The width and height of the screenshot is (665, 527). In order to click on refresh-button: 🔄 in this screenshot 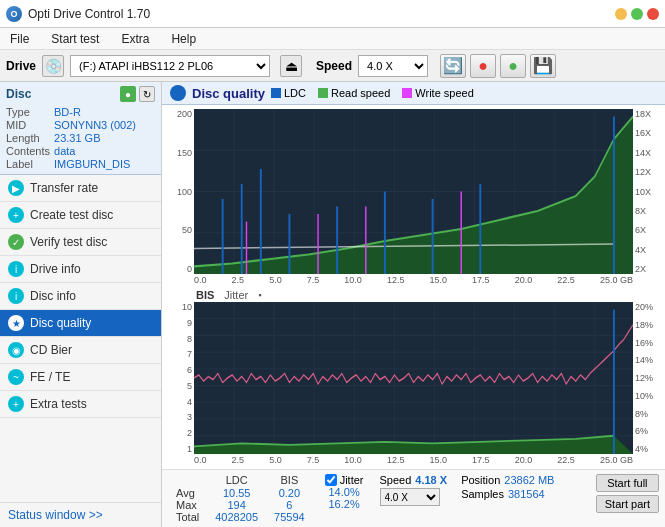, I will do `click(453, 66)`.